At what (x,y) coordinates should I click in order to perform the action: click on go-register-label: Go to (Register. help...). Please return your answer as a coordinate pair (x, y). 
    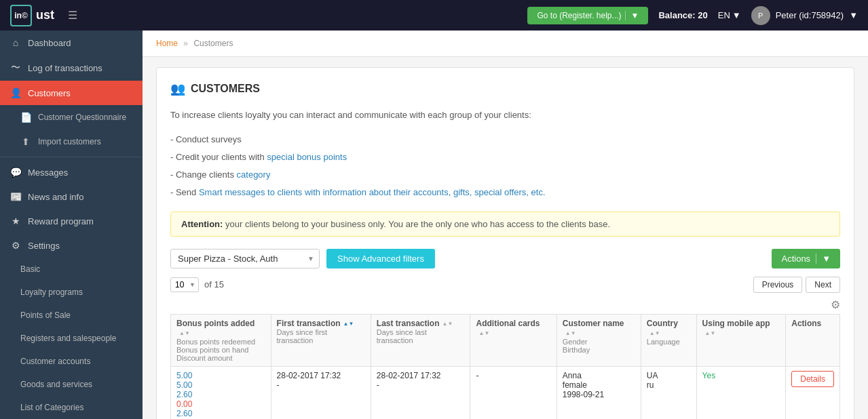
    Looking at the image, I should click on (579, 16).